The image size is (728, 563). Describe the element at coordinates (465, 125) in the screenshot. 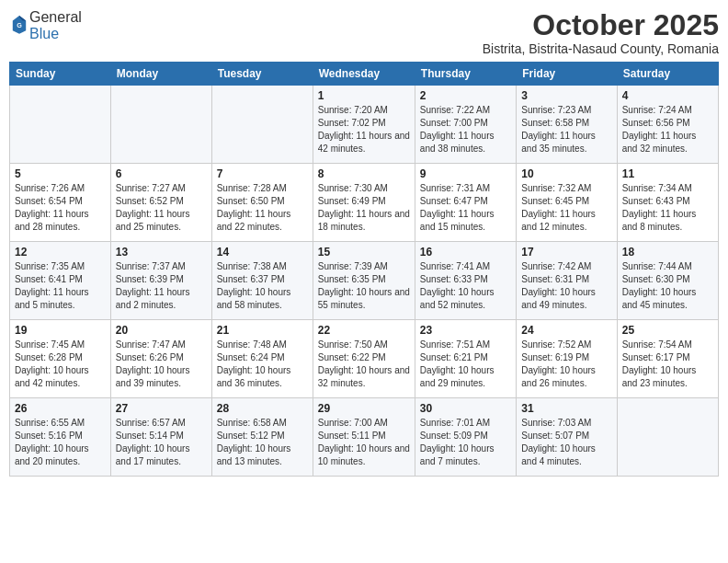

I see `day-cell-2: 2Sunrise: 7:22 AM Sunset: 7:00 PM Daylig…` at that location.